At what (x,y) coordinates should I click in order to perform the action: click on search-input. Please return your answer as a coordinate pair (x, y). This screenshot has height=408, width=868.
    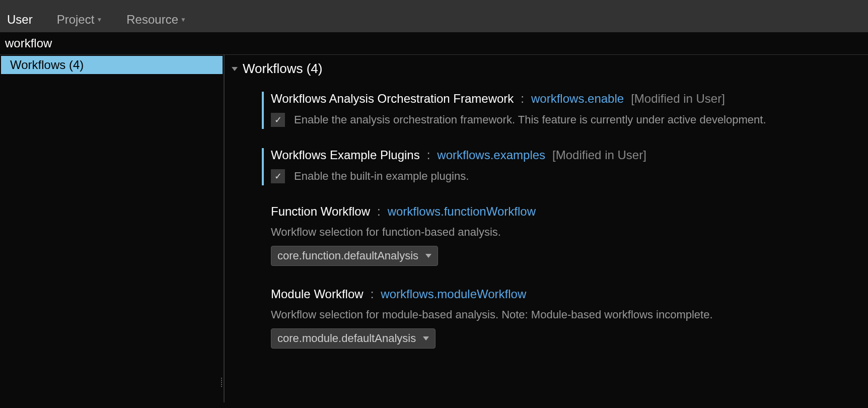
    Looking at the image, I should click on (434, 43).